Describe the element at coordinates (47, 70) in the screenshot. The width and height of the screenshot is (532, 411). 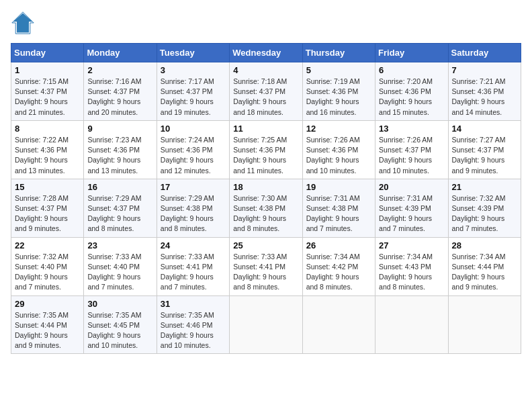
I see `day-number: 1` at that location.